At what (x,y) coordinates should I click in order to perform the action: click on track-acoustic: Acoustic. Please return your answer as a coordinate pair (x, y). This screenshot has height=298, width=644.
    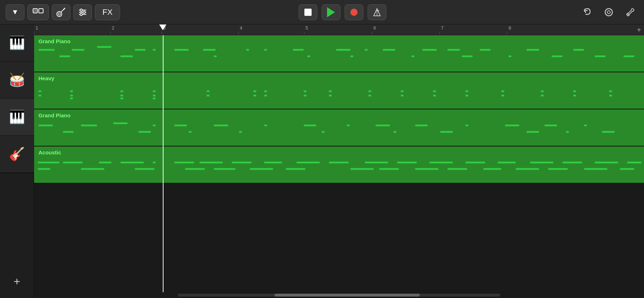
    Looking at the image, I should click on (339, 165).